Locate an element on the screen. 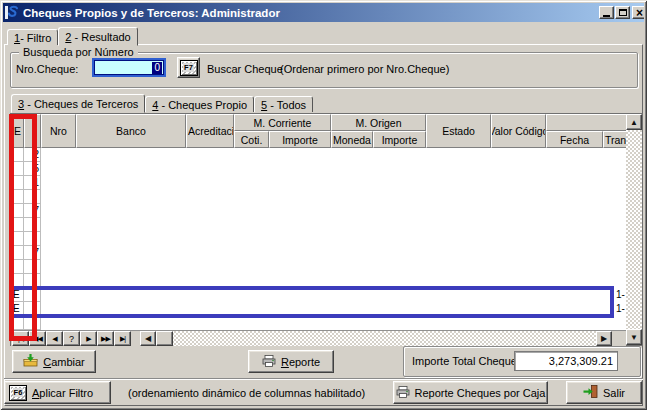 The width and height of the screenshot is (647, 410). col-header-fecha: Fecha is located at coordinates (574, 140).